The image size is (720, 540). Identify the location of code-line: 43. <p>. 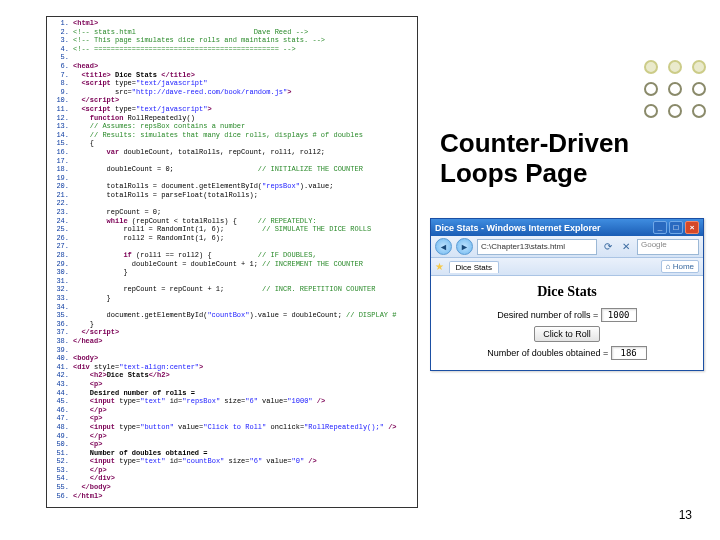
(232, 384).